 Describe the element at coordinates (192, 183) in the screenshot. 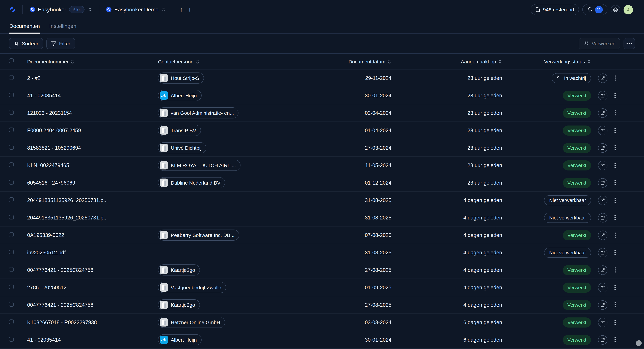

I see `contact-chip: ah Dubline Nederland BV` at that location.